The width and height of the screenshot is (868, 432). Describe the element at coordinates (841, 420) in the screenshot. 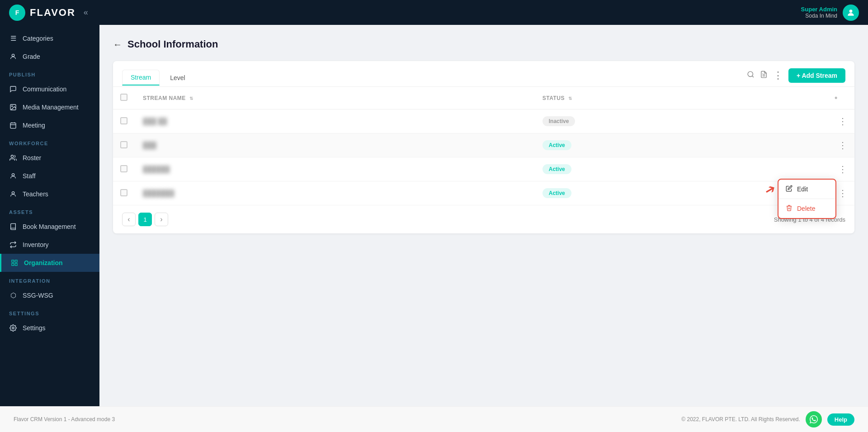

I see `help-button: Help` at that location.